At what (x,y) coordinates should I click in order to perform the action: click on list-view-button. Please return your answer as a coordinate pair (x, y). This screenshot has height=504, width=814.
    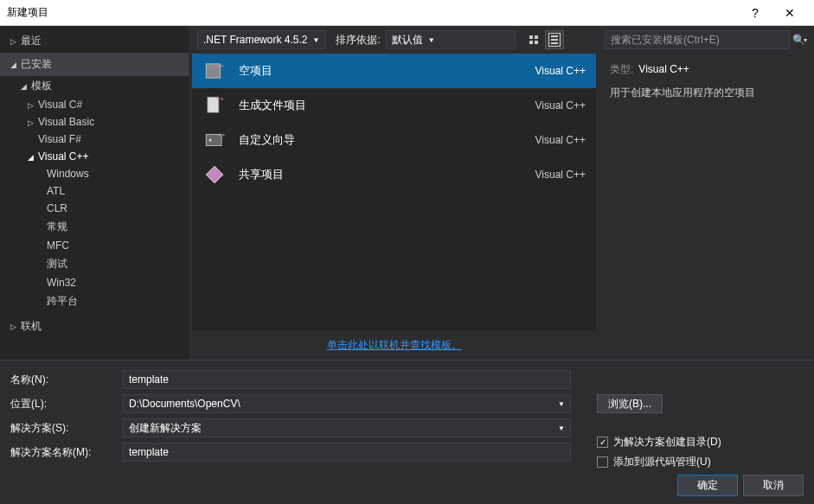
    Looking at the image, I should click on (554, 40).